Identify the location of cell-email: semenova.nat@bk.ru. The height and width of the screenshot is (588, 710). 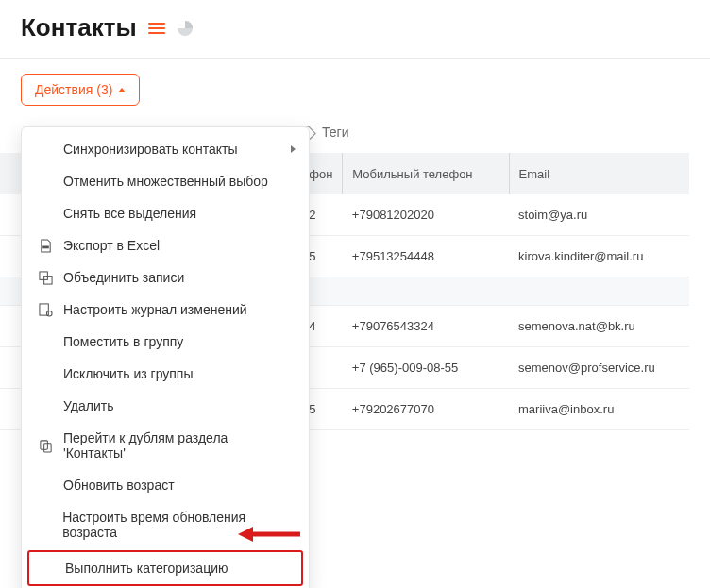
(599, 327).